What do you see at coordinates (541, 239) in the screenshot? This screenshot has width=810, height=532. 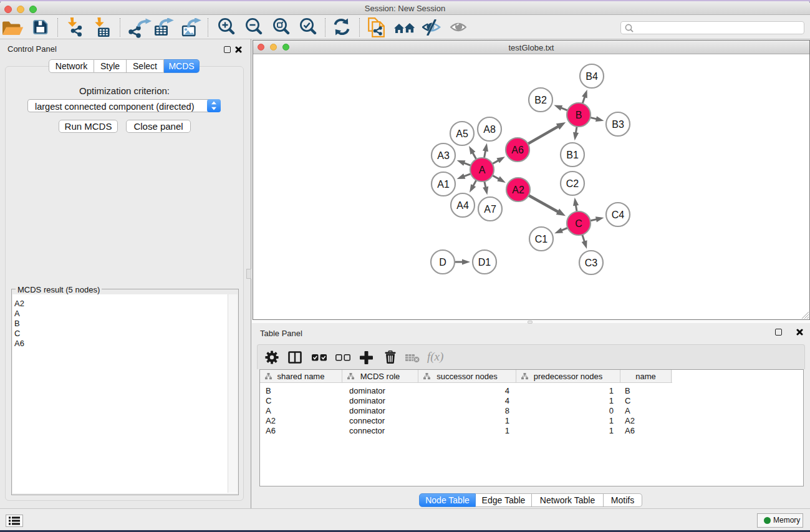 I see `svg-text: C1` at bounding box center [541, 239].